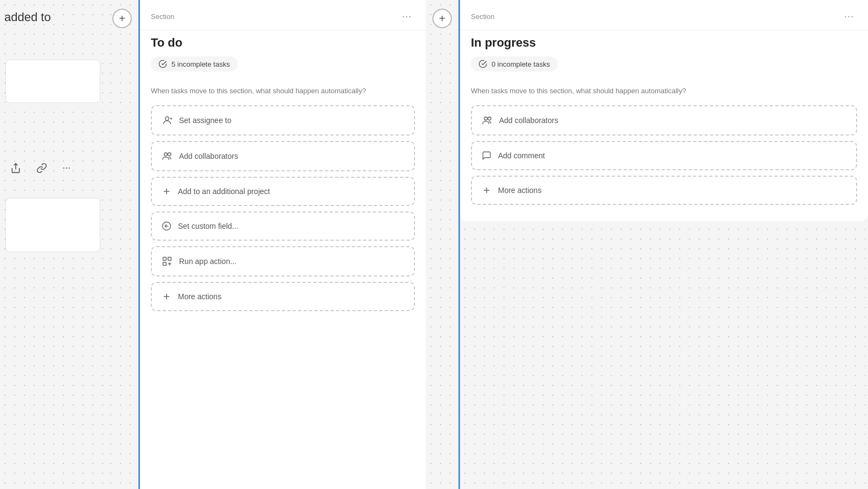 This screenshot has width=868, height=489. Describe the element at coordinates (664, 120) in the screenshot. I see `inprogress-add-collaborators-button: Add collaborators` at that location.